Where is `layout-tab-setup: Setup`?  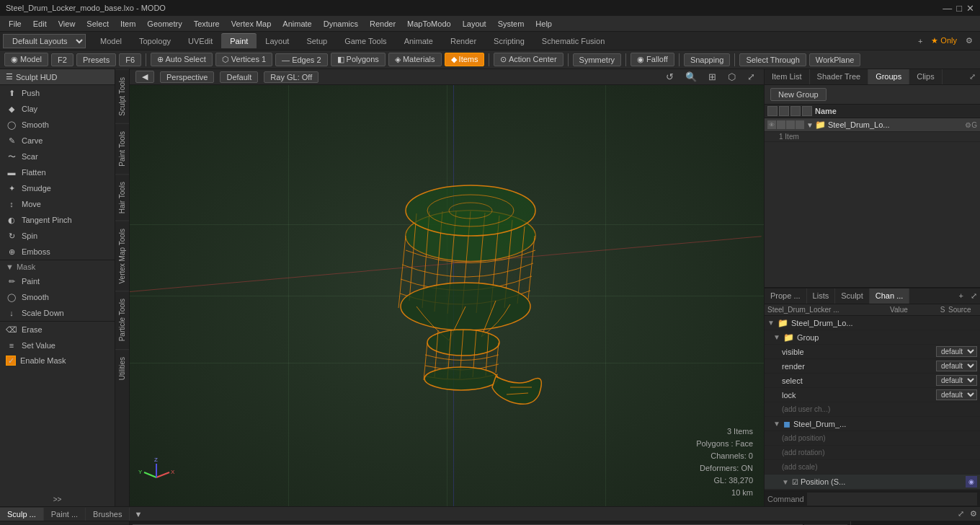 layout-tab-setup: Setup is located at coordinates (317, 41).